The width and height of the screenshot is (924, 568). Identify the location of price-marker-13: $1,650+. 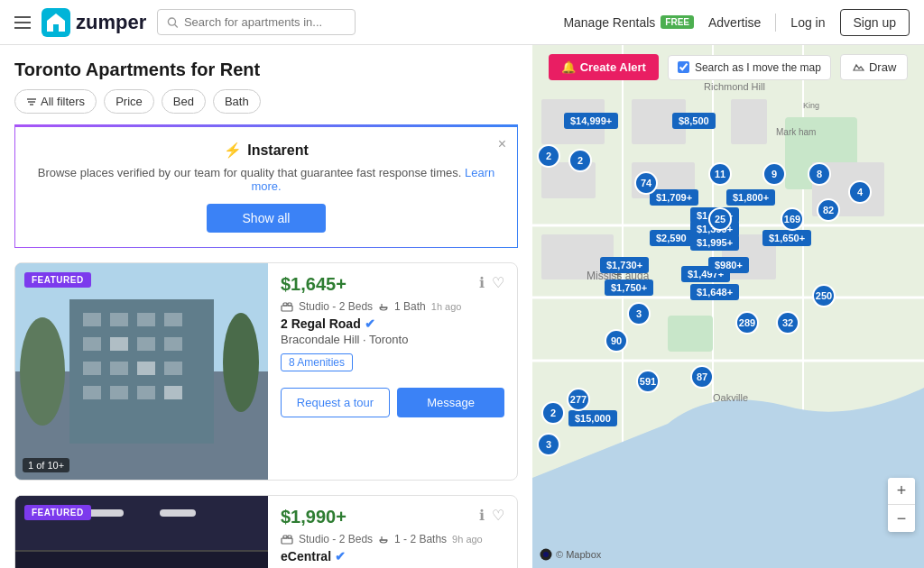
(787, 238).